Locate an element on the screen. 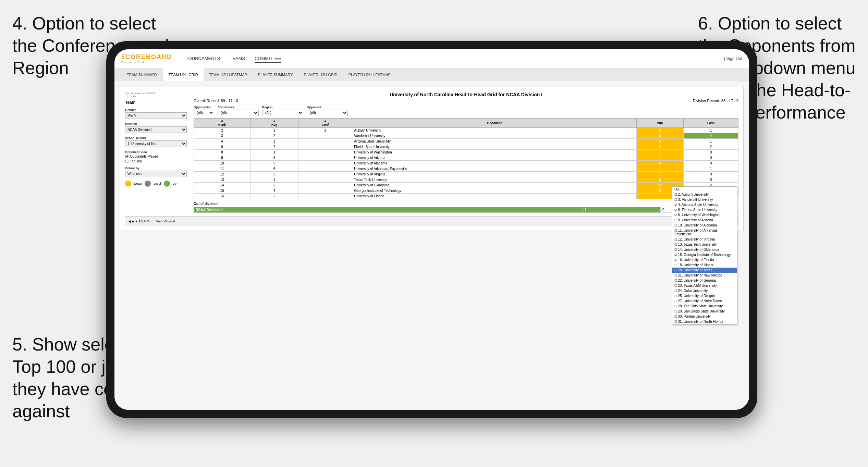  dropdown-item-2: 3. Vanderbilt University is located at coordinates (705, 199).